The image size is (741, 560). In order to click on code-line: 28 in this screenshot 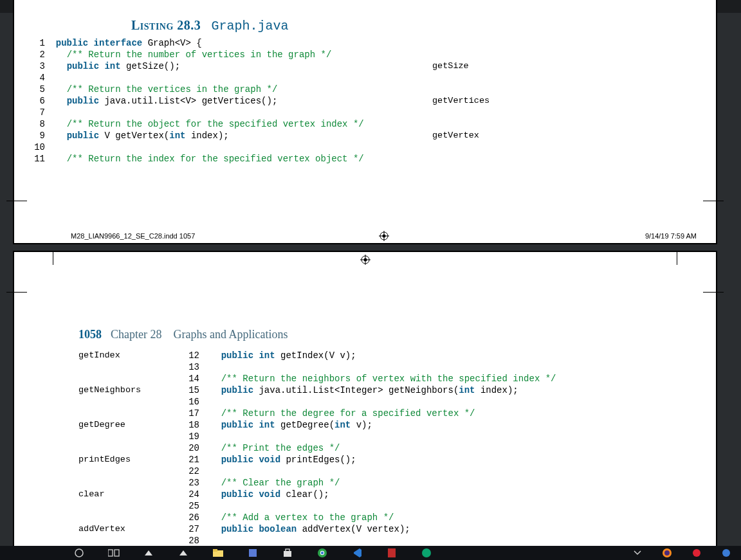, I will do `click(369, 541)`.